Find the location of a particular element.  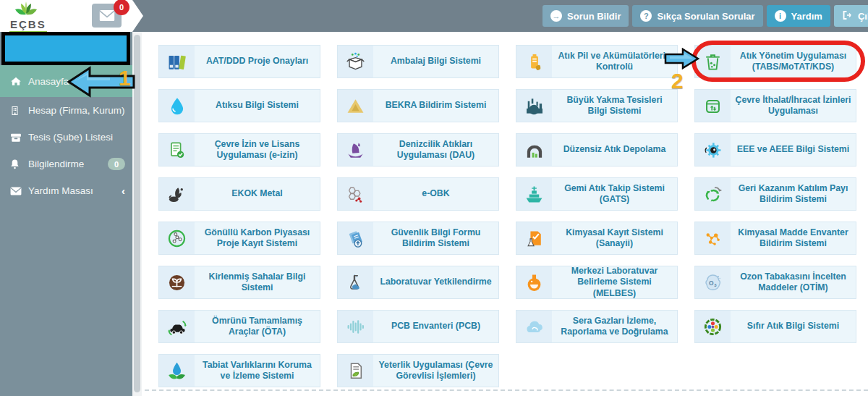

app-tile-atık-pil-ve-akümülatörlerin-kontrolü: Atık Pil ve Akümülatörlerin Kontrolü is located at coordinates (597, 62).